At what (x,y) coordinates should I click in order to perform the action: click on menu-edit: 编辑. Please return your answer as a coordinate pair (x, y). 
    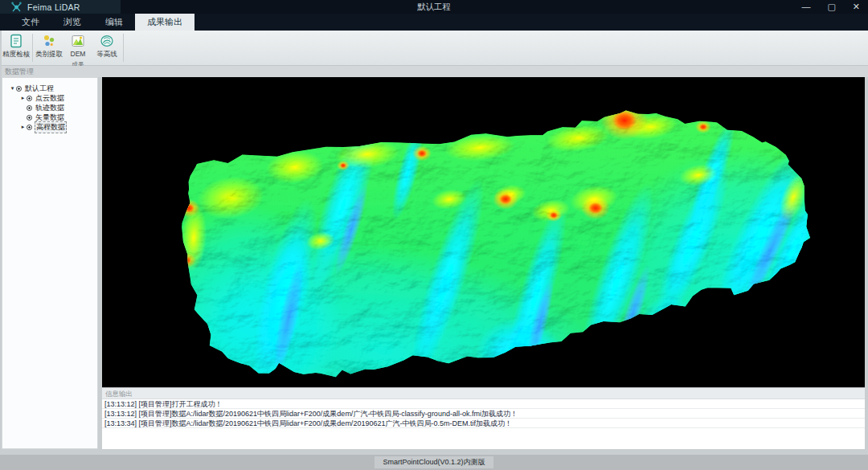
    Looking at the image, I should click on (114, 22).